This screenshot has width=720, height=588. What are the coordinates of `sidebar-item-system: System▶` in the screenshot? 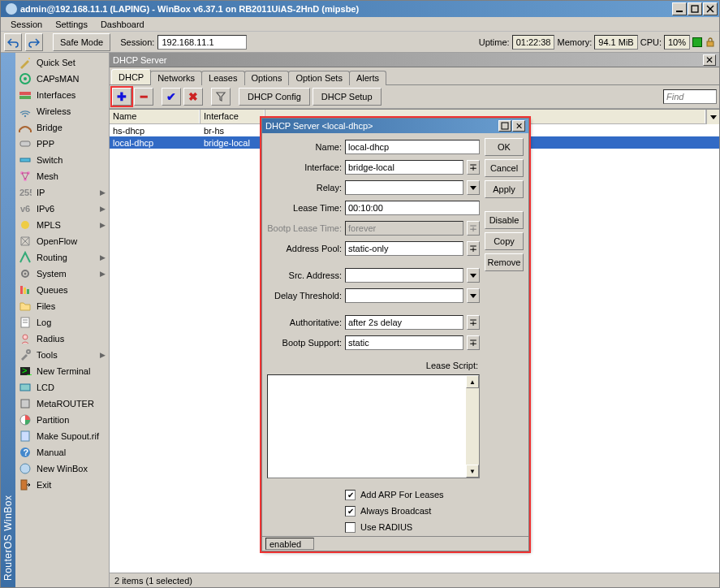 It's located at (62, 274).